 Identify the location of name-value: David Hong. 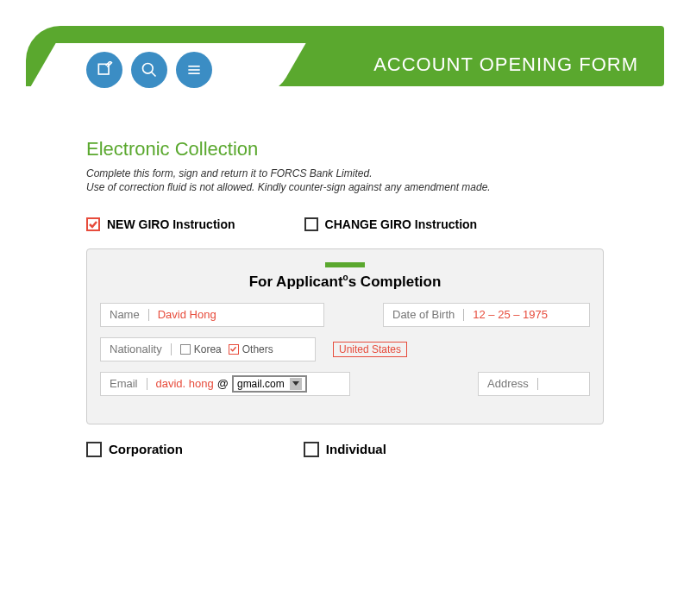
(187, 314).